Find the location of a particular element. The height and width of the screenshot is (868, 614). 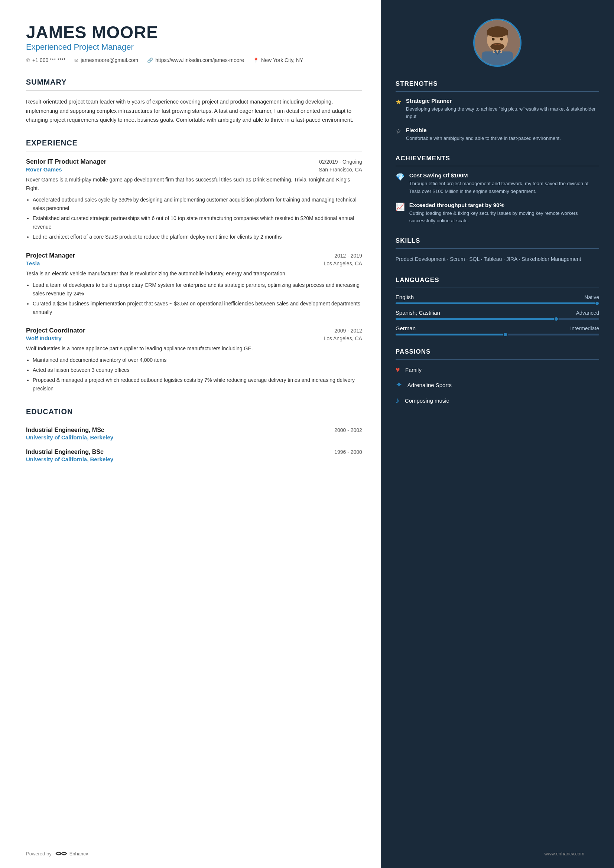

job-bullets-2: Lead a team of developers to build a pro… is located at coordinates (194, 299).